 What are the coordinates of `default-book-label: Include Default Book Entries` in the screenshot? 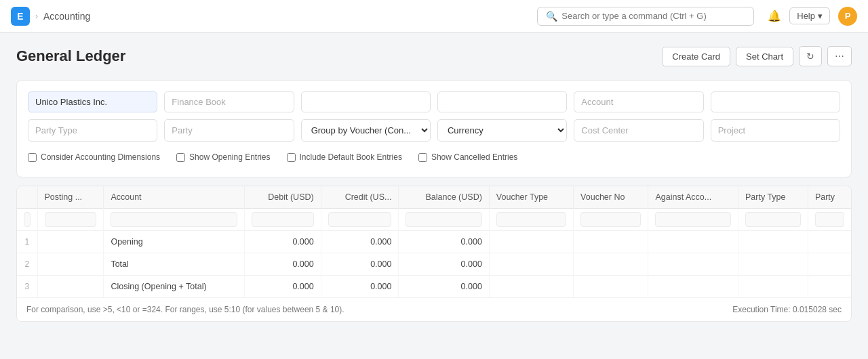 It's located at (351, 157).